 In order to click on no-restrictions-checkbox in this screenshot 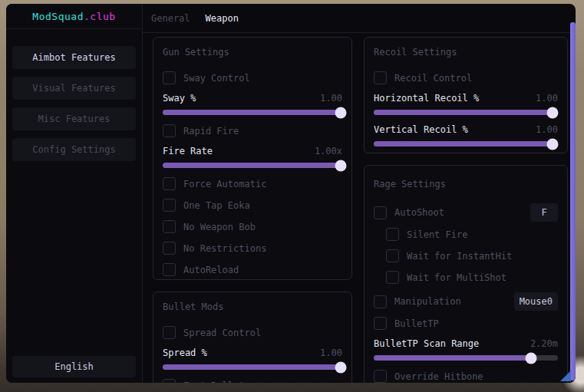, I will do `click(169, 249)`.